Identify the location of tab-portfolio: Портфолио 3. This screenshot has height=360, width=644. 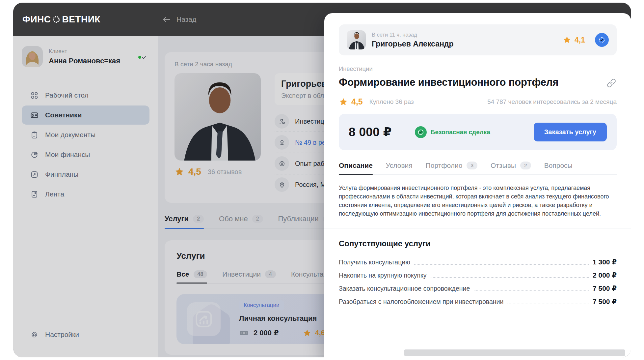
(452, 165).